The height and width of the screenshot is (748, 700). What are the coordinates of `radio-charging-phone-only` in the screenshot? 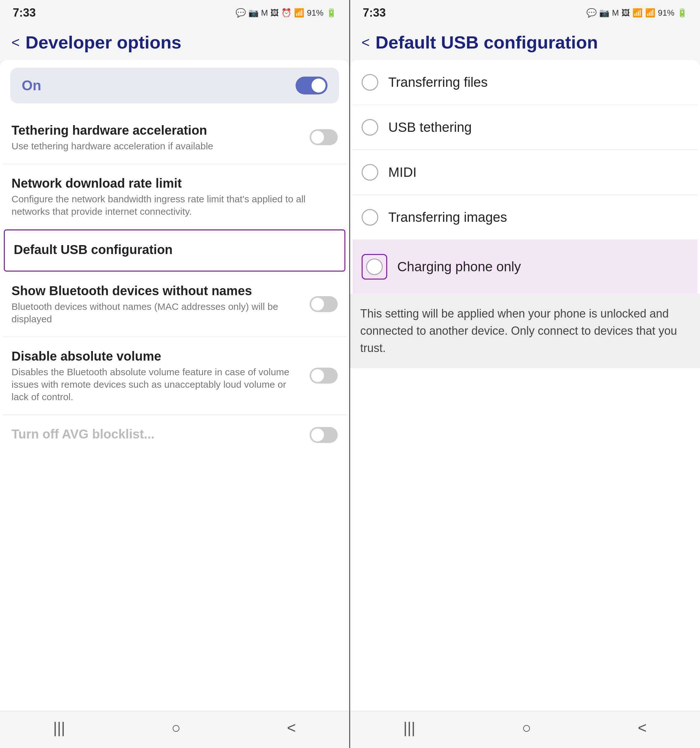 It's located at (374, 267).